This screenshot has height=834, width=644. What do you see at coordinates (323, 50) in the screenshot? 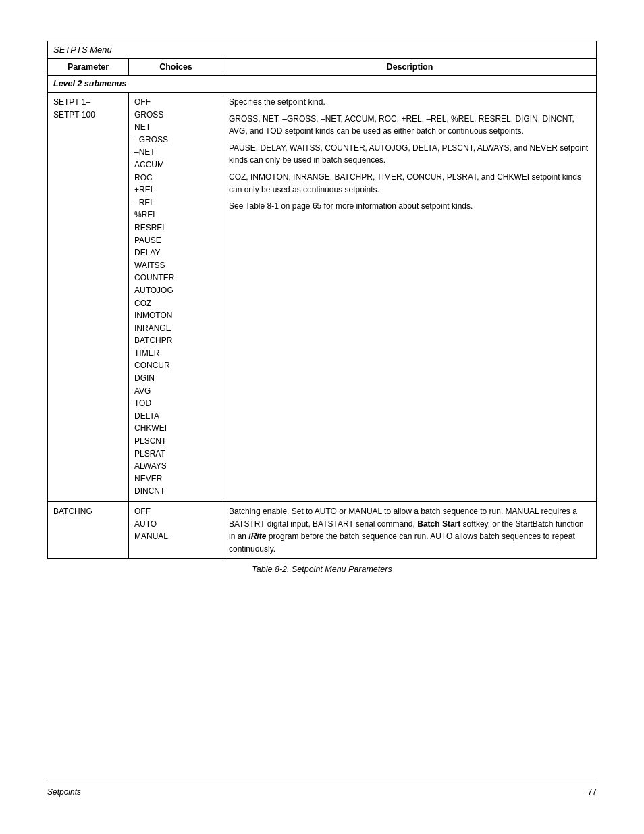
I see `table-title-cell: SETPTS Menu` at bounding box center [323, 50].